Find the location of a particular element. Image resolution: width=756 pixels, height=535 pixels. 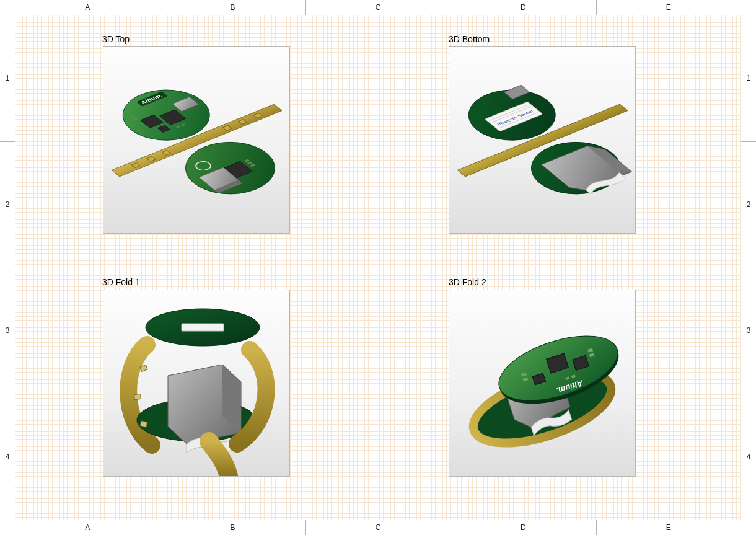

view-3d-bottom: Bluetooth Sensor is located at coordinates (542, 140).